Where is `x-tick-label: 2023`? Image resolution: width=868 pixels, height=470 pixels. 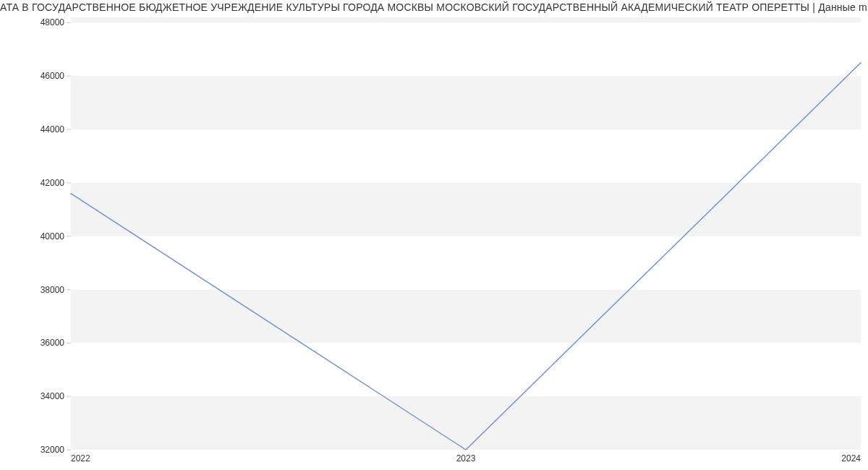 x-tick-label: 2023 is located at coordinates (466, 458).